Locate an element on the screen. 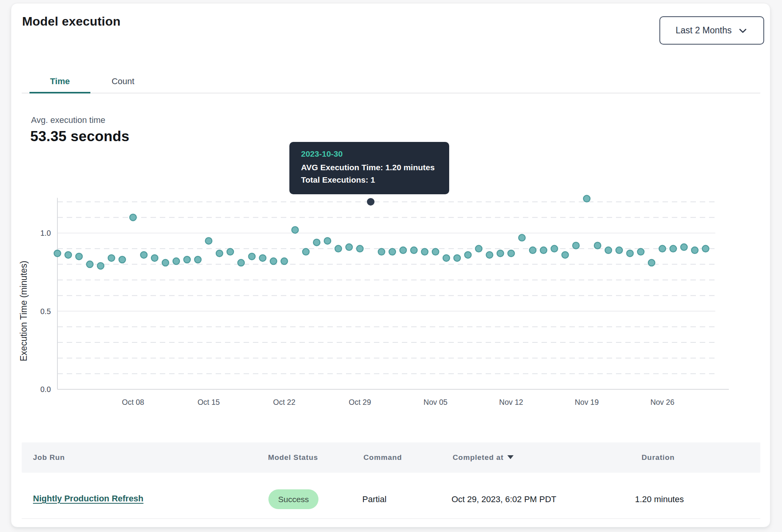 This screenshot has height=532, width=782. tab-count: Count is located at coordinates (123, 81).